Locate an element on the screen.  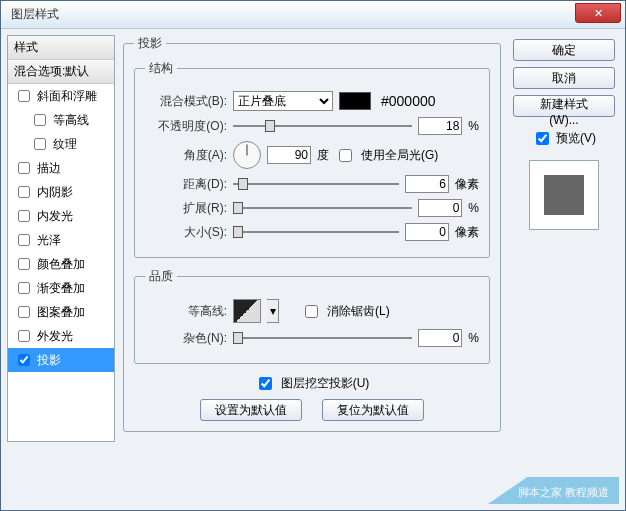
effect-label-8: 渐变叠加 is located at coordinates (61, 288).